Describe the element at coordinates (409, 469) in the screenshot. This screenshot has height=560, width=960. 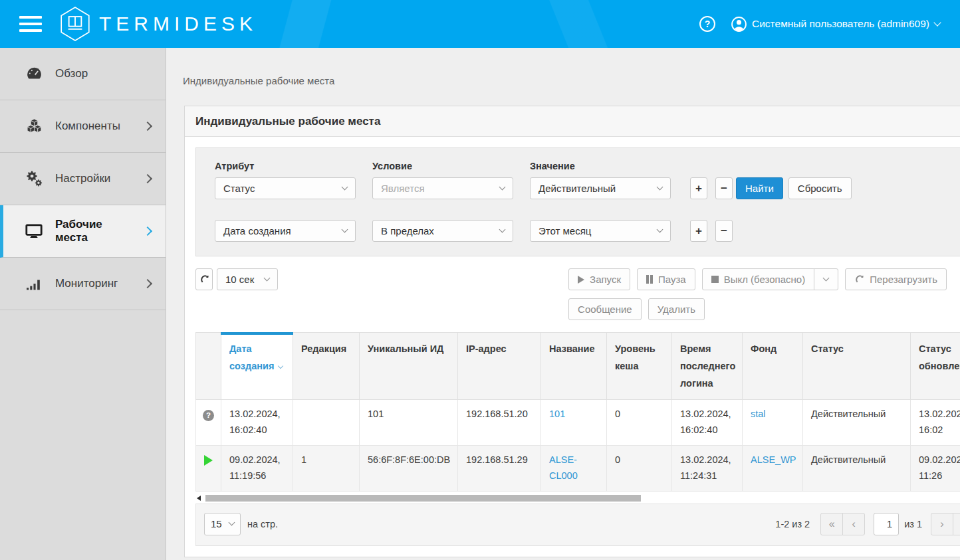
I see `cell-unique-id: 56:6F:8F:6E:00:DB` at that location.